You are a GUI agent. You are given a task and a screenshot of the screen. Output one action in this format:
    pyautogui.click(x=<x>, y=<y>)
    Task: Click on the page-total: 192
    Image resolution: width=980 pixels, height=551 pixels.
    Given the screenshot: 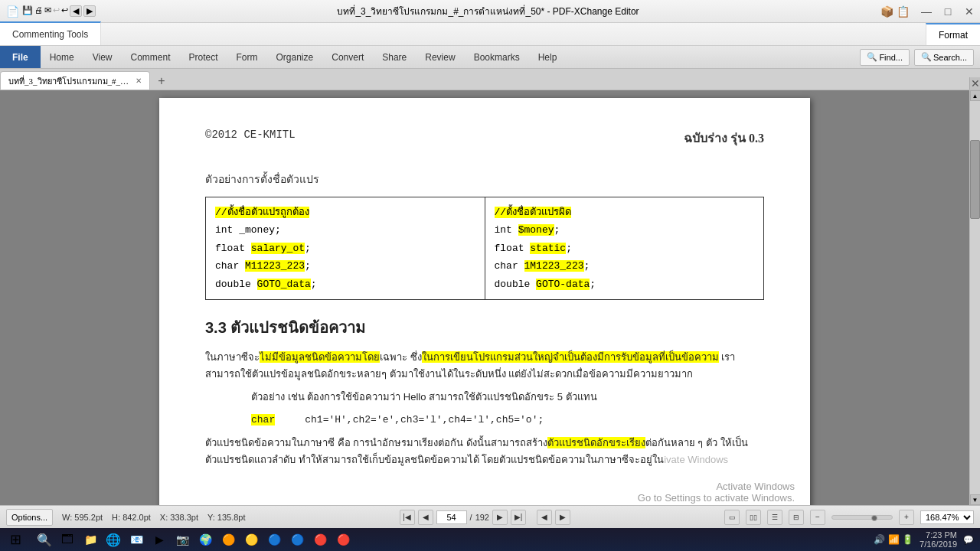 What is the action you would take?
    pyautogui.click(x=482, y=517)
    